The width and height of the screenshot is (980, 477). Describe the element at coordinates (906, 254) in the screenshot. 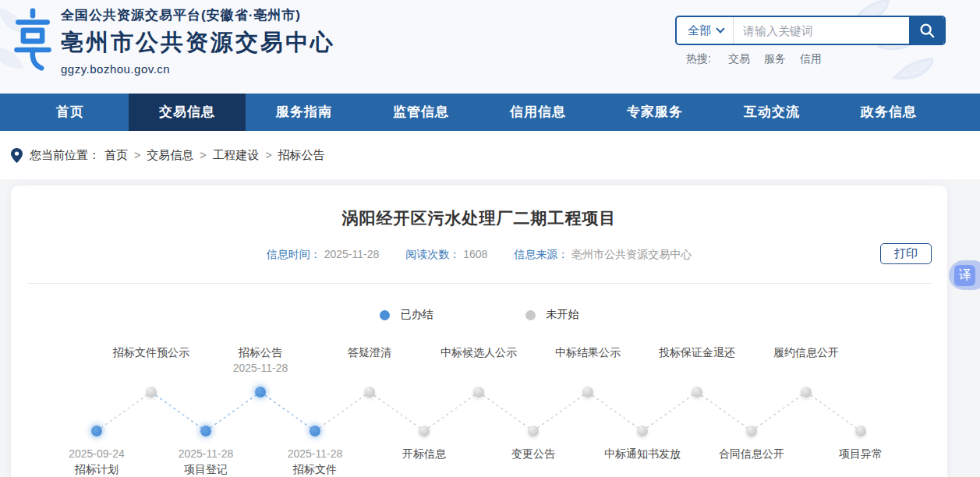

I see `print-button: 打印` at that location.